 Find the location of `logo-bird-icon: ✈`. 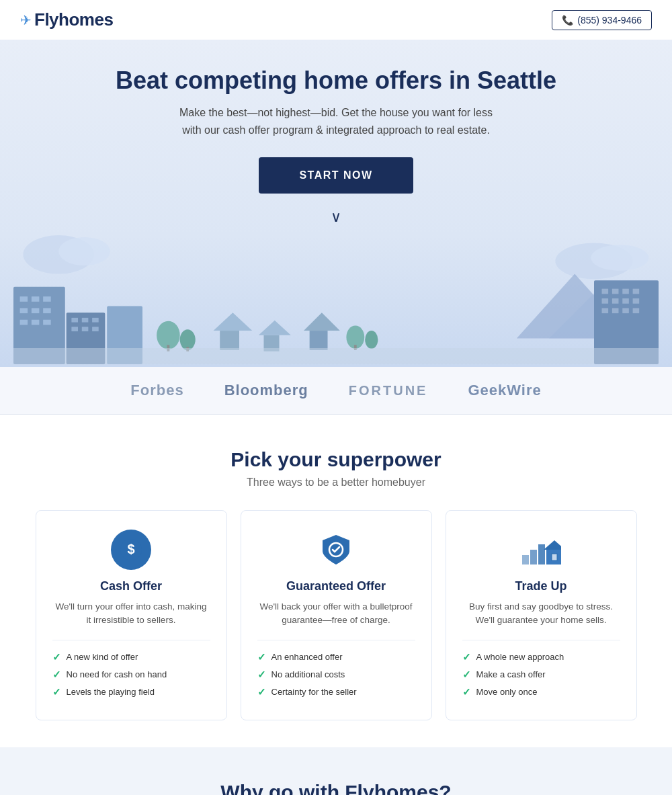

logo-bird-icon: ✈ is located at coordinates (26, 20).